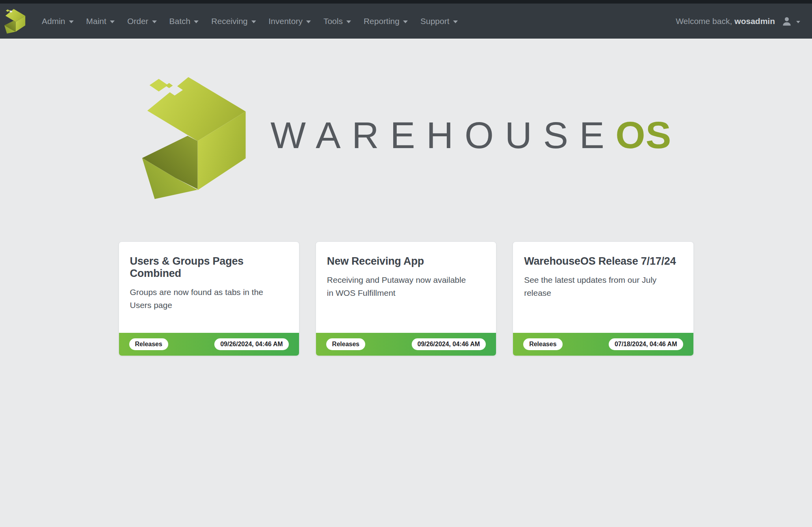 The height and width of the screenshot is (527, 812). What do you see at coordinates (250, 21) in the screenshot?
I see `nav-menu: Admin Maint Order Batch Receiving Invent…` at bounding box center [250, 21].